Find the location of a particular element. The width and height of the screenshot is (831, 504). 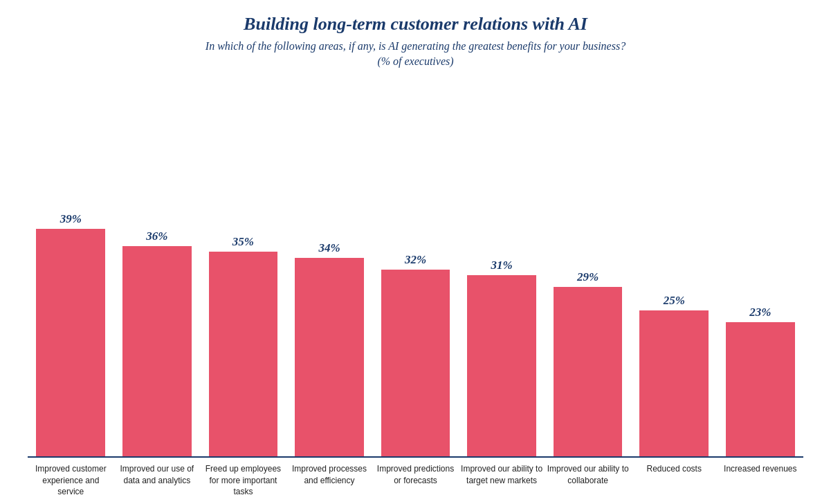

bar-value-3: 35% is located at coordinates (244, 242).